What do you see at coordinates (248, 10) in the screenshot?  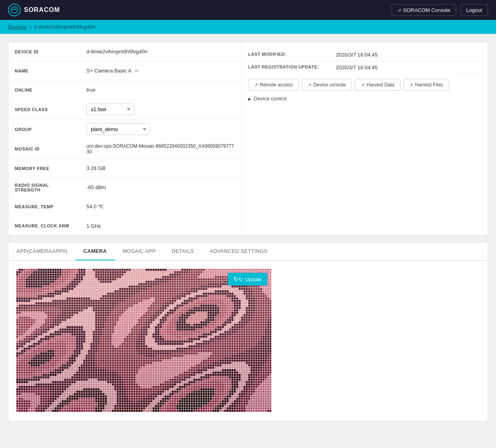 I see `main-header: SORACOM SORACOM Console Logout` at bounding box center [248, 10].